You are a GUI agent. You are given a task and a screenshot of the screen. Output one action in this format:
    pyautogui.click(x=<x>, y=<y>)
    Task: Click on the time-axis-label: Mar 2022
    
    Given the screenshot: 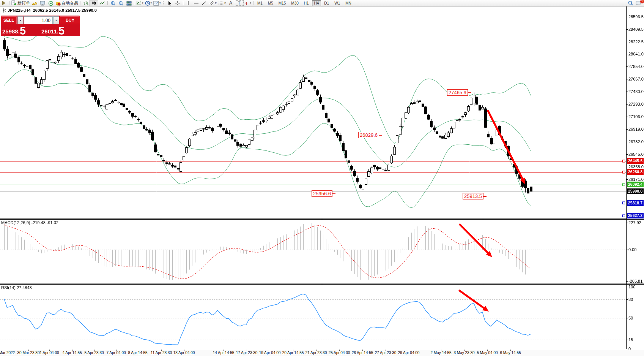 What is the action you would take?
    pyautogui.click(x=8, y=353)
    